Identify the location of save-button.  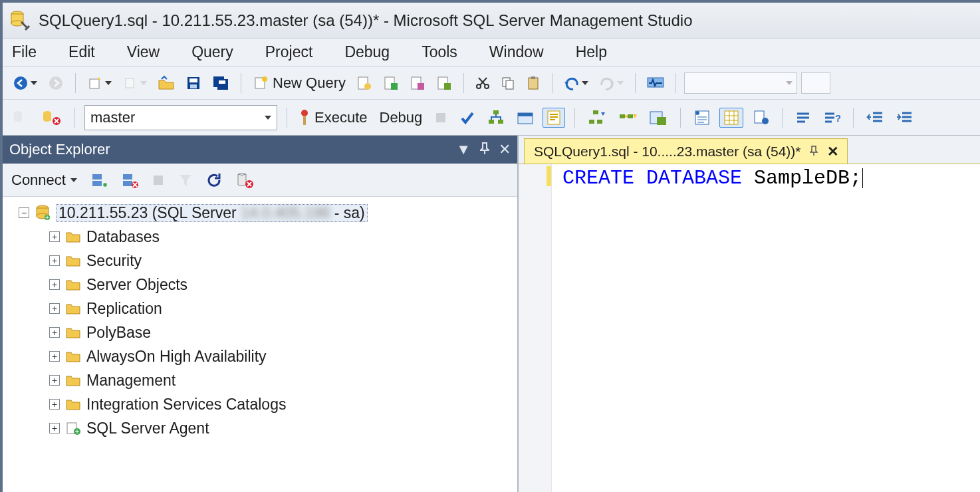
(193, 83).